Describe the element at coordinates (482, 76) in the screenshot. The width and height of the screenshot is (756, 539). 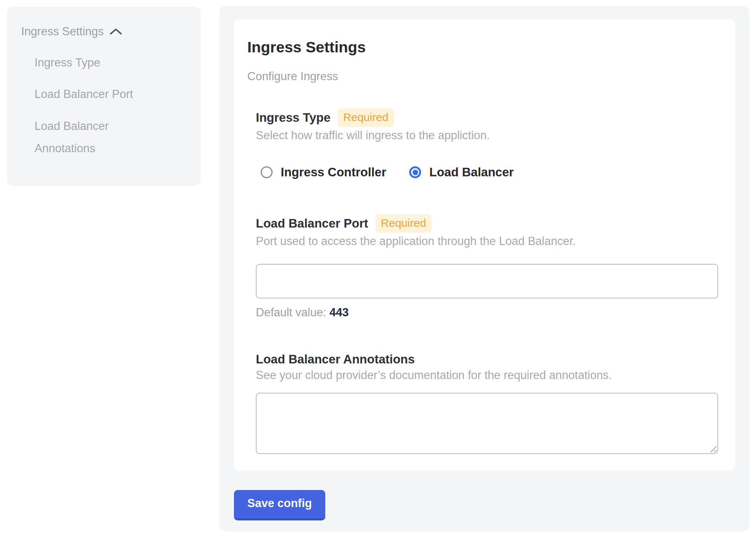
I see `page-subtitle: Configure Ingress` at that location.